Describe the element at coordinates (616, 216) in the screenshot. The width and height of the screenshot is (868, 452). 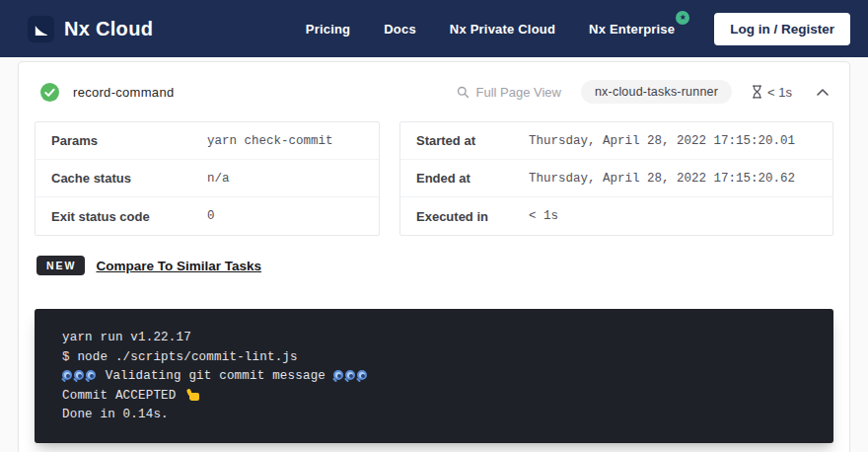
I see `table-row: Executed in < 1s` at that location.